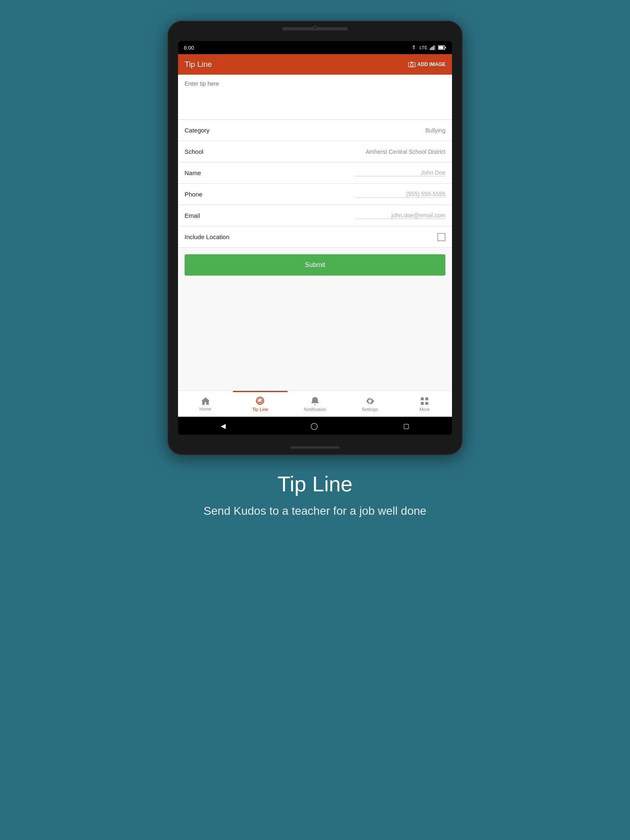  Describe the element at coordinates (315, 401) in the screenshot. I see `notification-icon` at that location.